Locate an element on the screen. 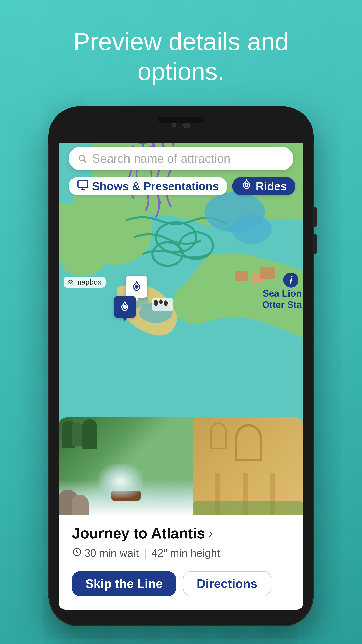  chip-shows-label: Shows & Presentations is located at coordinates (156, 186).